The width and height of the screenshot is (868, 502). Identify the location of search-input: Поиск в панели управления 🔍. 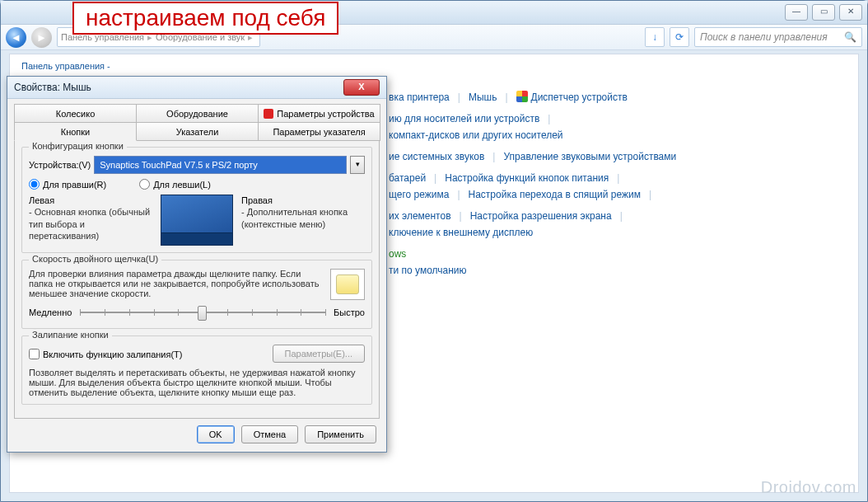
(778, 37).